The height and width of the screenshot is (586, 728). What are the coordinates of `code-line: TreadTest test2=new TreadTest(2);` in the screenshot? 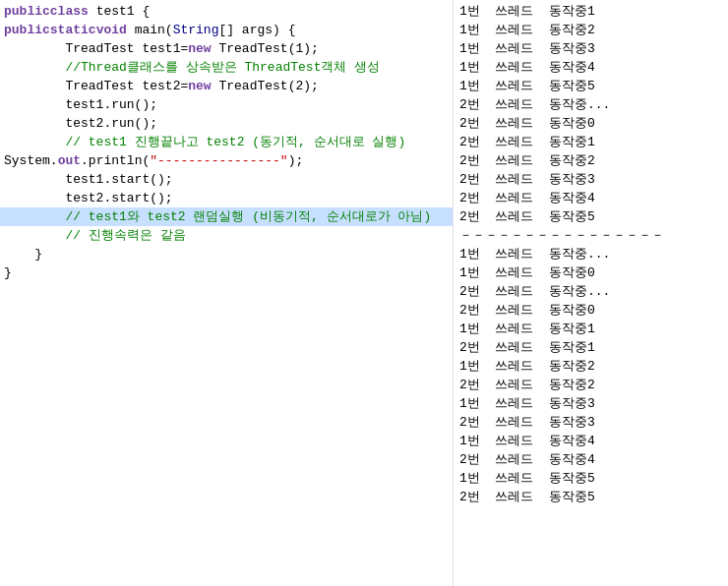 It's located at (226, 87).